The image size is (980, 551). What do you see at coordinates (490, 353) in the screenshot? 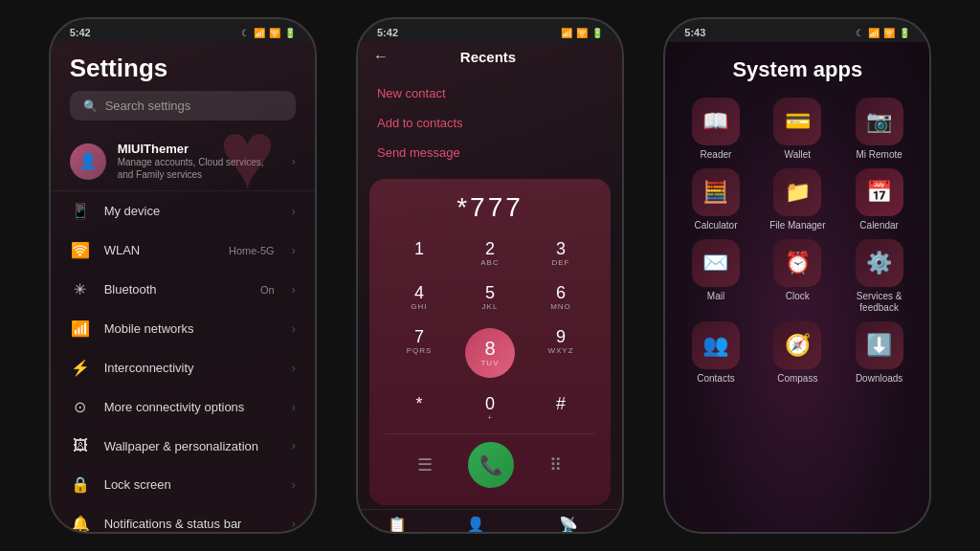
I see `dial-key-8: 8 TUV` at bounding box center [490, 353].